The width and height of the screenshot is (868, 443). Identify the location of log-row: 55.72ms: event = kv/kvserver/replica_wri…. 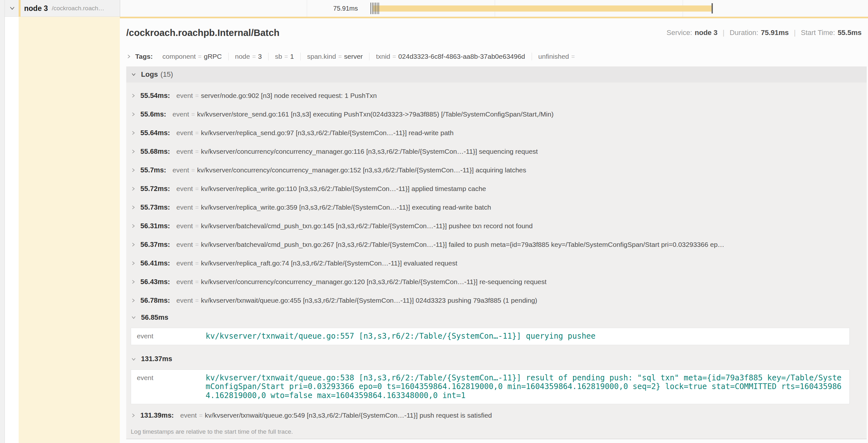
(497, 189).